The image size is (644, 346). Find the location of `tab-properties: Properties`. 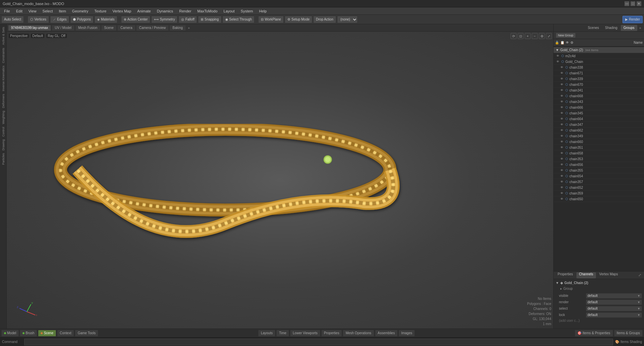

tab-properties: Properties is located at coordinates (565, 275).